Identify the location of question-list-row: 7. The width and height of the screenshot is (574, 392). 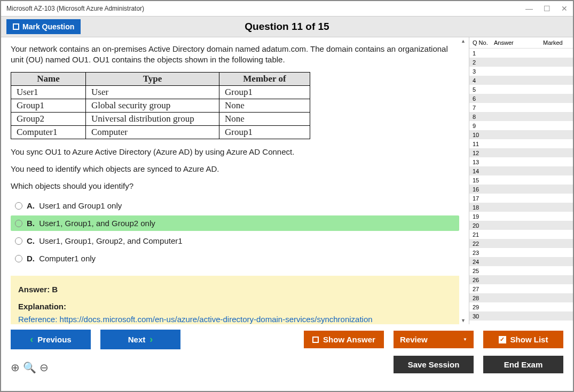
(521, 108).